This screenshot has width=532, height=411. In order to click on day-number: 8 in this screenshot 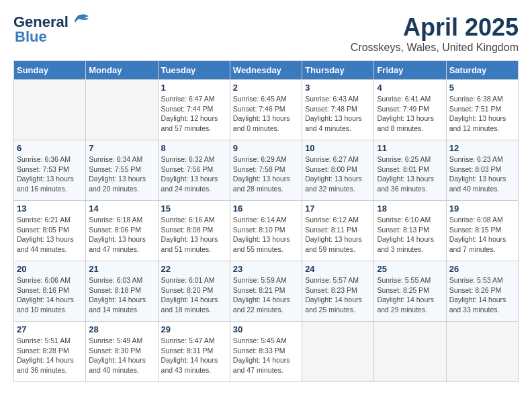, I will do `click(194, 148)`.